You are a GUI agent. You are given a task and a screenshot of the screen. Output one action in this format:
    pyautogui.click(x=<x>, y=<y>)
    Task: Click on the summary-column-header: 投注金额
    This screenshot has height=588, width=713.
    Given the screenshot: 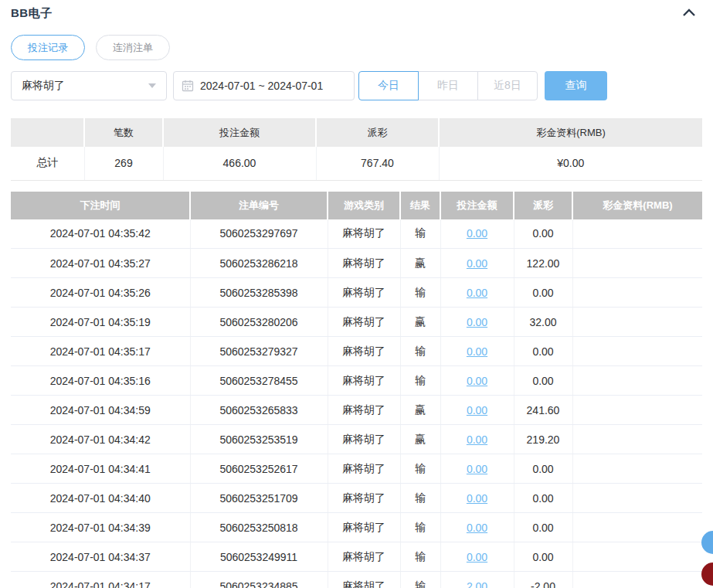 What is the action you would take?
    pyautogui.click(x=239, y=133)
    